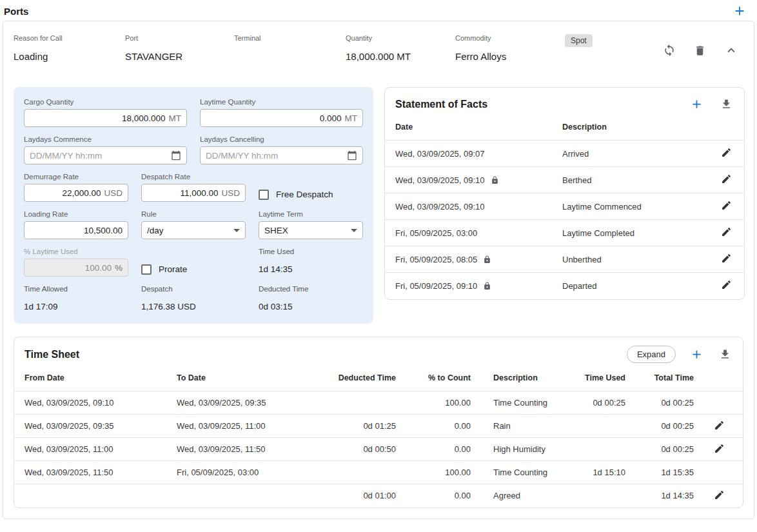 This screenshot has height=532, width=757. Describe the element at coordinates (311, 230) in the screenshot. I see `laytime-term-select: SHEX` at that location.